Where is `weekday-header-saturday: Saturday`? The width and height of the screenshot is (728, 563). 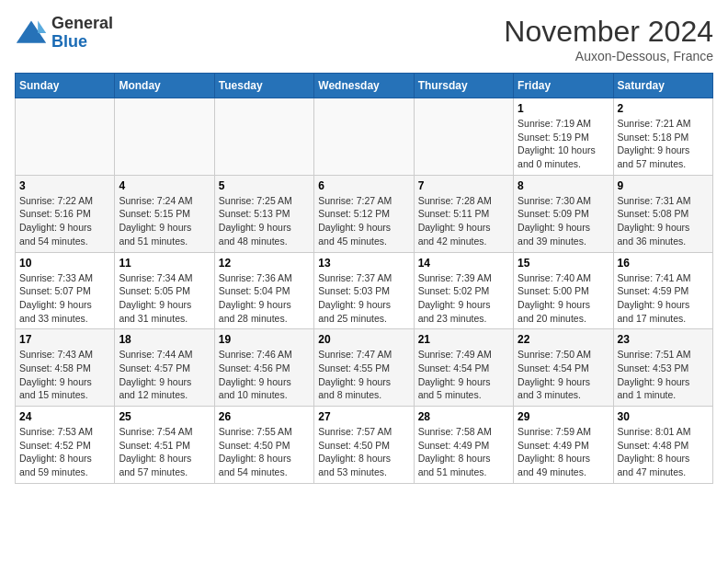
weekday-header-saturday: Saturday is located at coordinates (663, 86).